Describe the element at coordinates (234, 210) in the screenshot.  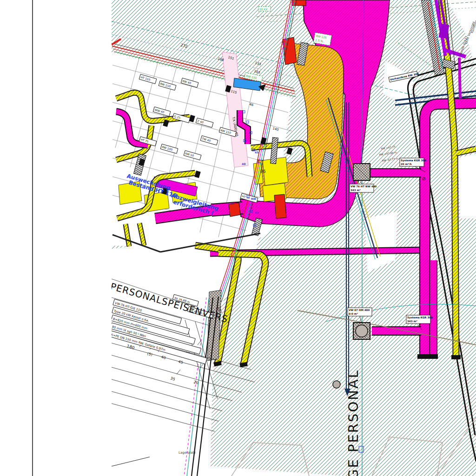
I see `red-block-small` at that location.